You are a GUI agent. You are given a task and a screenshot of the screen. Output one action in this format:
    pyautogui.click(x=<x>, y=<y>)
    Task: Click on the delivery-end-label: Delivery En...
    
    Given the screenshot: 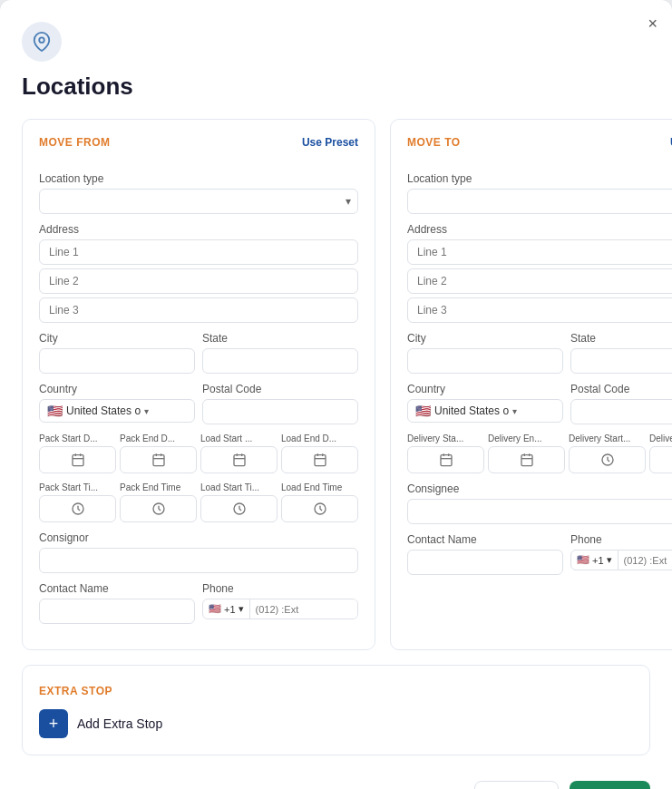 What is the action you would take?
    pyautogui.click(x=526, y=439)
    